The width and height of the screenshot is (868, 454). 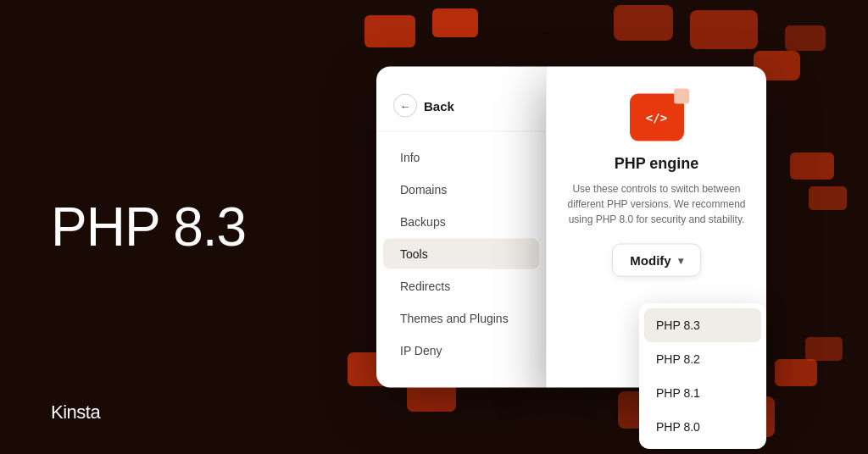 I want to click on content-description: Use these controls to switch between dif…, so click(x=656, y=204).